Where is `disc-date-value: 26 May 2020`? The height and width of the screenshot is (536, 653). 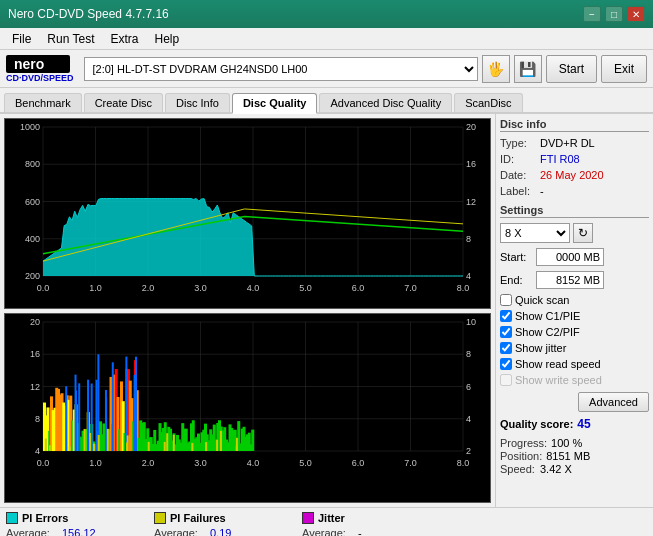 disc-date-value: 26 May 2020 is located at coordinates (572, 175).